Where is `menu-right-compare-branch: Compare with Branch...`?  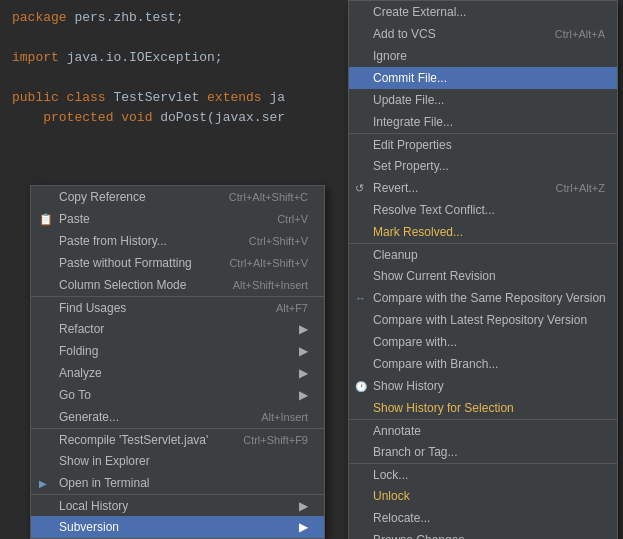 menu-right-compare-branch: Compare with Branch... is located at coordinates (483, 364).